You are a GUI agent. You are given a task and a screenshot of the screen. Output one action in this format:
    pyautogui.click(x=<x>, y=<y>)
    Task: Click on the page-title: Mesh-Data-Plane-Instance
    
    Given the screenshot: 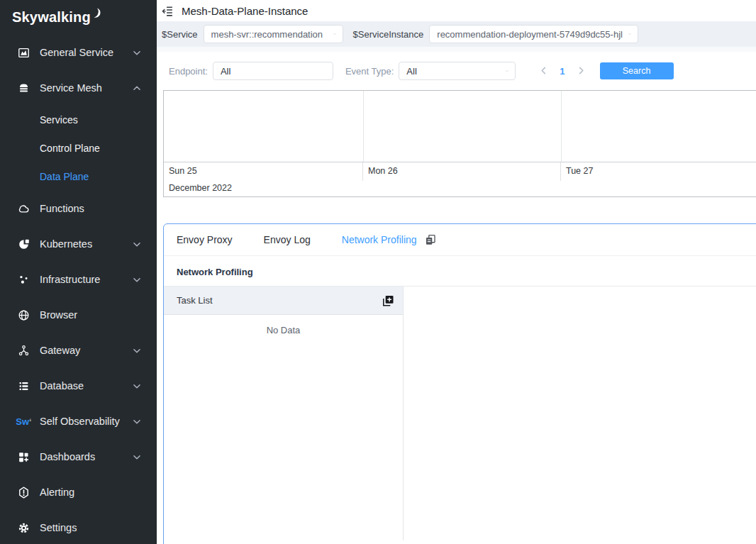 What is the action you would take?
    pyautogui.click(x=245, y=11)
    